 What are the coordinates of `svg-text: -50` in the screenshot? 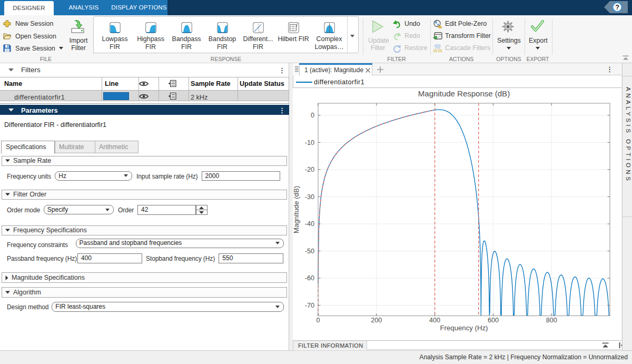 It's located at (310, 251).